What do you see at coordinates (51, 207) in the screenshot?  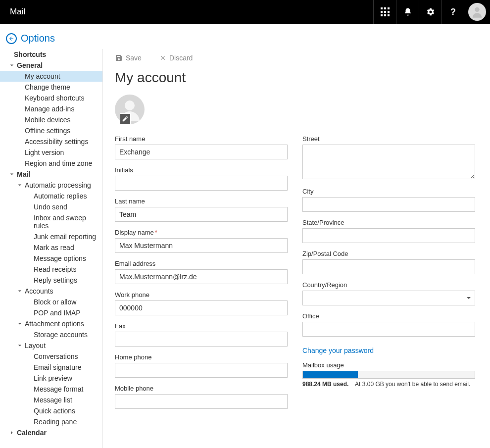 I see `sidebar-item-undo-send: Undo send` at bounding box center [51, 207].